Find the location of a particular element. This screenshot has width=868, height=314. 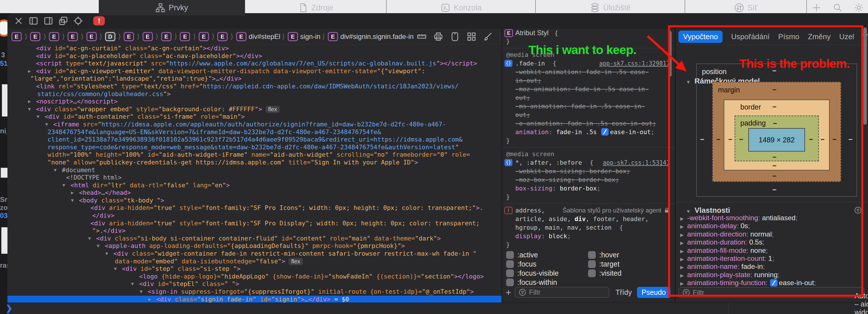

stylesheet-source-link: app-sk7.css:1:53141 is located at coordinates (637, 163).